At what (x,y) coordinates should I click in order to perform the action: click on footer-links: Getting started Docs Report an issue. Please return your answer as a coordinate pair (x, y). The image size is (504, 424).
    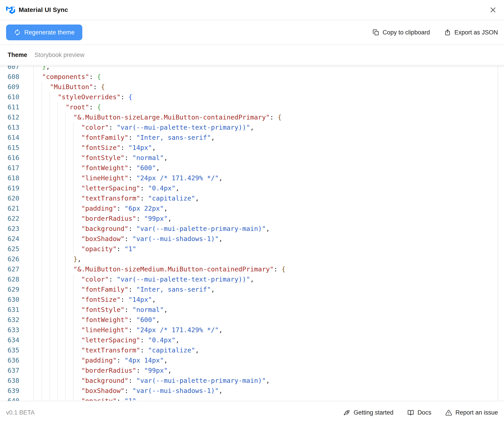
    Looking at the image, I should click on (421, 412).